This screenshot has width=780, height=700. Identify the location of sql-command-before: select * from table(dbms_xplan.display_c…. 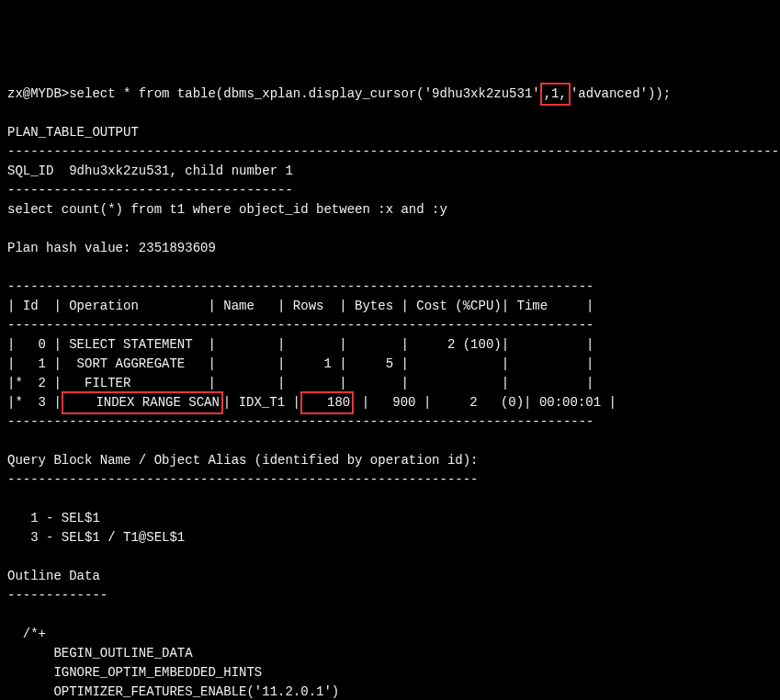
(304, 94).